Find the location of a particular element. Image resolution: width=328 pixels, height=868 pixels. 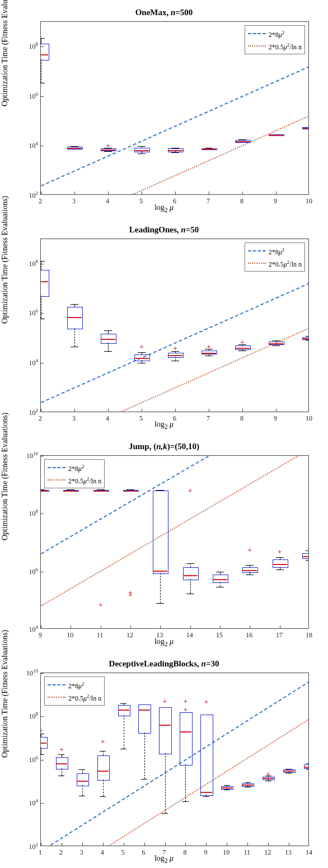

outlier-point: + is located at coordinates (308, 548).